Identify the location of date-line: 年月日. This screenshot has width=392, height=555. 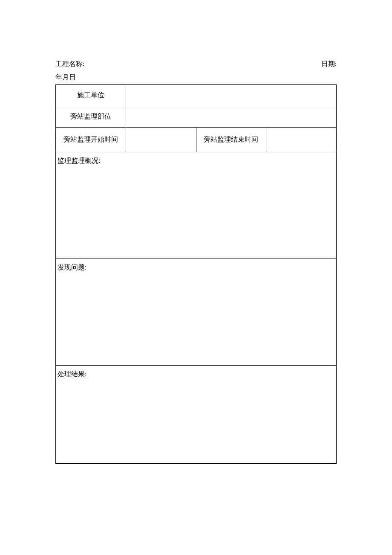
(196, 78).